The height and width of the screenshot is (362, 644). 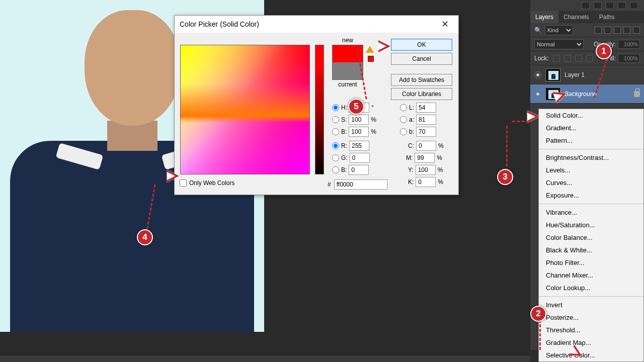 What do you see at coordinates (348, 84) in the screenshot?
I see `current-color-label: current` at bounding box center [348, 84].